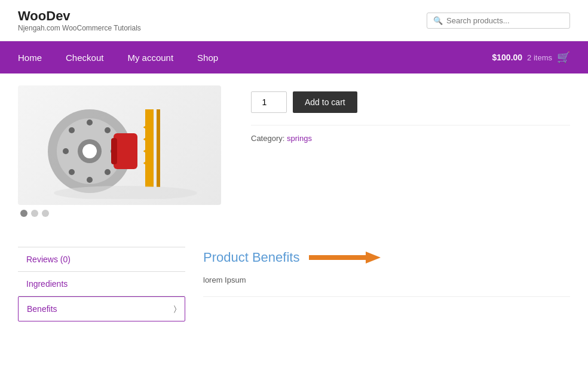 This screenshot has height=386, width=588. Describe the element at coordinates (325, 102) in the screenshot. I see `add-to-cart-button: Add to cart` at that location.